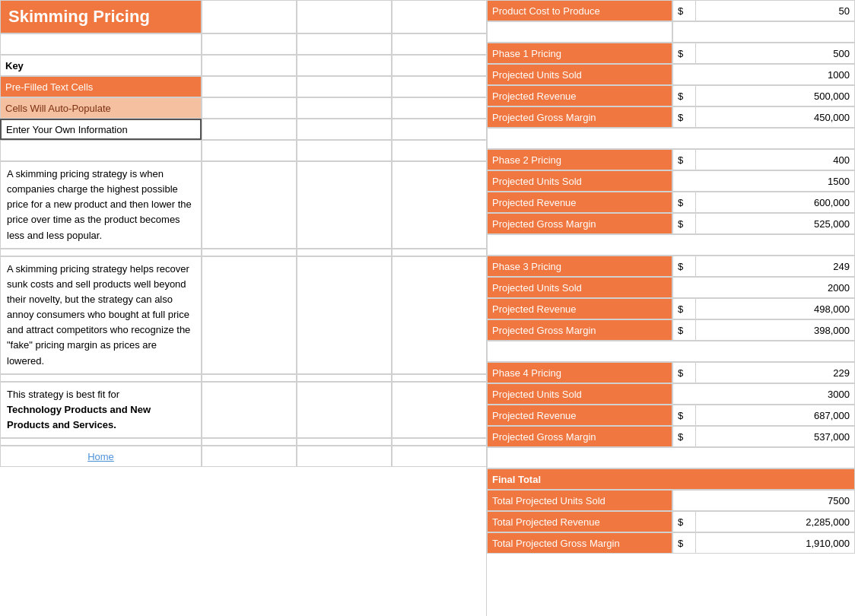  Describe the element at coordinates (344, 129) in the screenshot. I see `empty-r6c3` at that location.